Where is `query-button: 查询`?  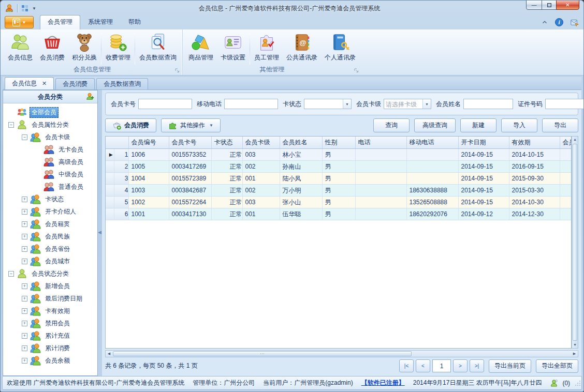 query-button: 查询 is located at coordinates (391, 125).